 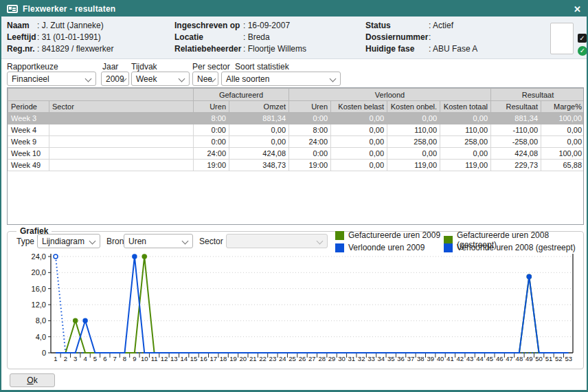 What do you see at coordinates (466, 165) in the screenshot?
I see `value-cell: 119,00` at bounding box center [466, 165].